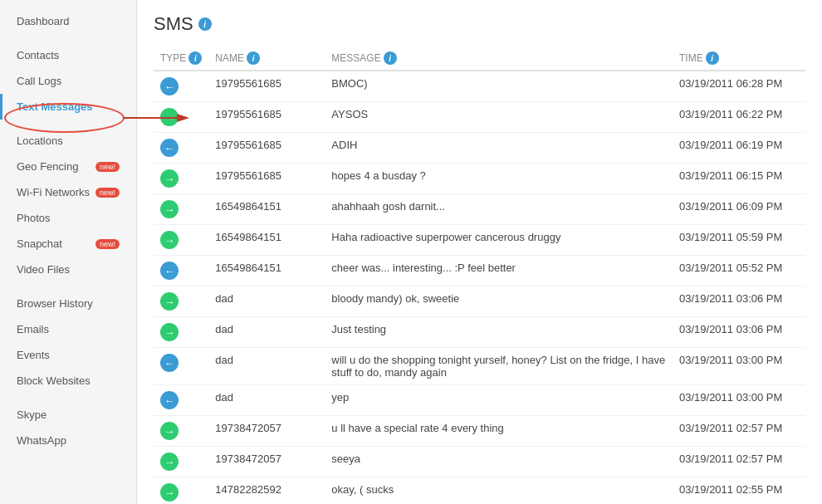  Describe the element at coordinates (480, 179) in the screenshot. I see `table-row: →19795561685hopes 4 a busday ?03/19/2011…` at that location.